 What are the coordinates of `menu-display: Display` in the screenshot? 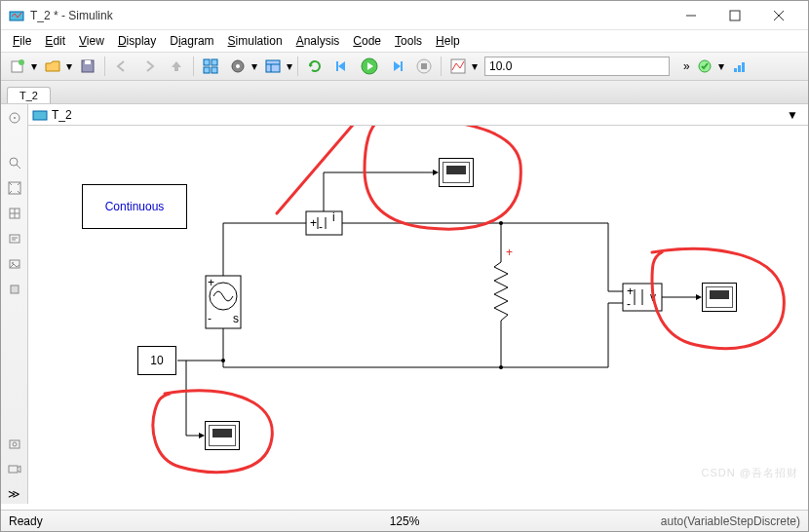 It's located at (136, 41).